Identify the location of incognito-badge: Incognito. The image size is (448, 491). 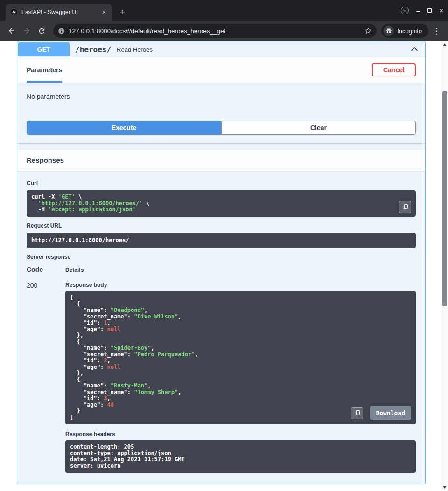
(405, 31).